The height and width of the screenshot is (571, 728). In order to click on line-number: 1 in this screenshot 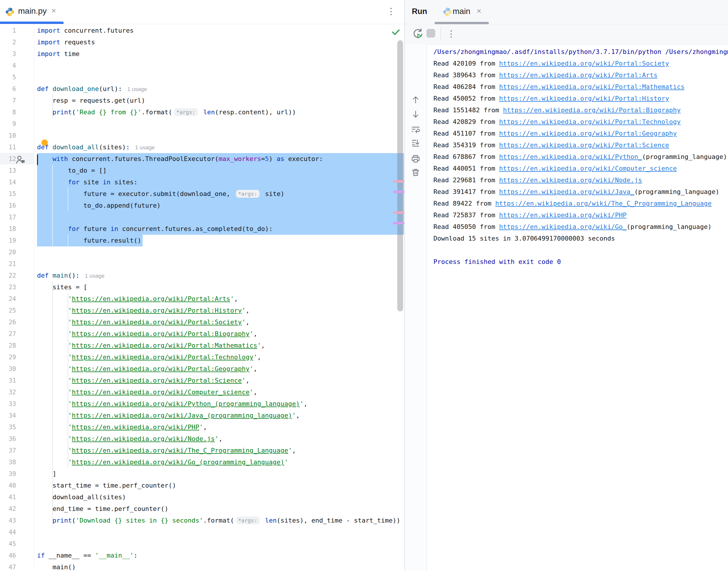, I will do `click(14, 31)`.